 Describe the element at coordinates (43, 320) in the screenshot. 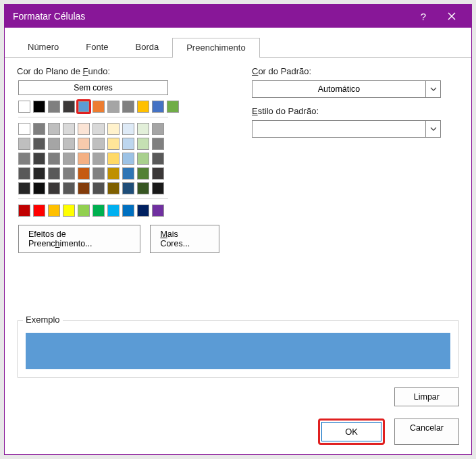

I see `example-label: Exemplo` at that location.